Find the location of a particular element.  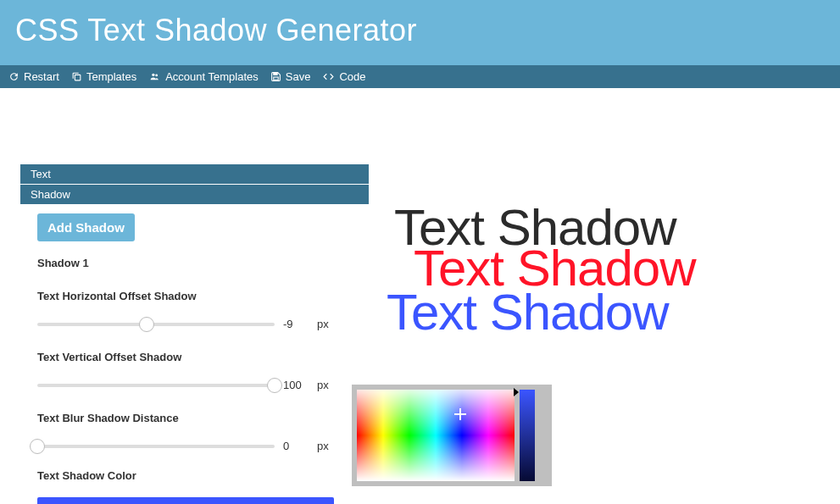

h-offset-label: Text Horizontal Offset Shadow is located at coordinates (195, 296).